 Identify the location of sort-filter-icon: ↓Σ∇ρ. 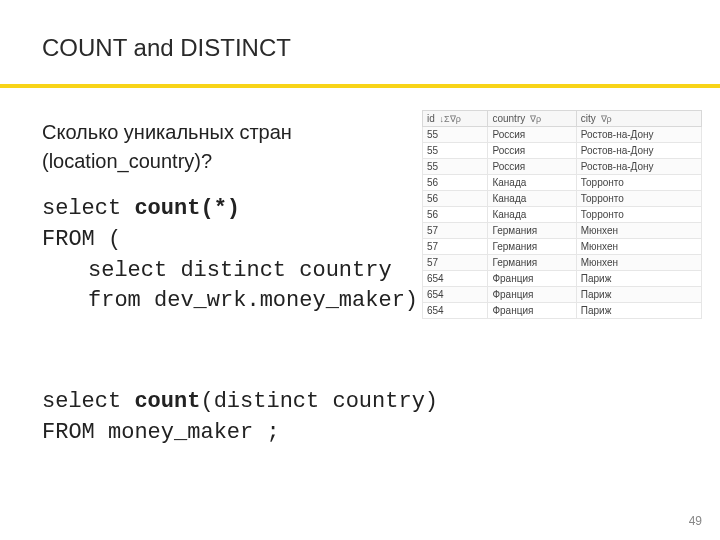
(450, 119).